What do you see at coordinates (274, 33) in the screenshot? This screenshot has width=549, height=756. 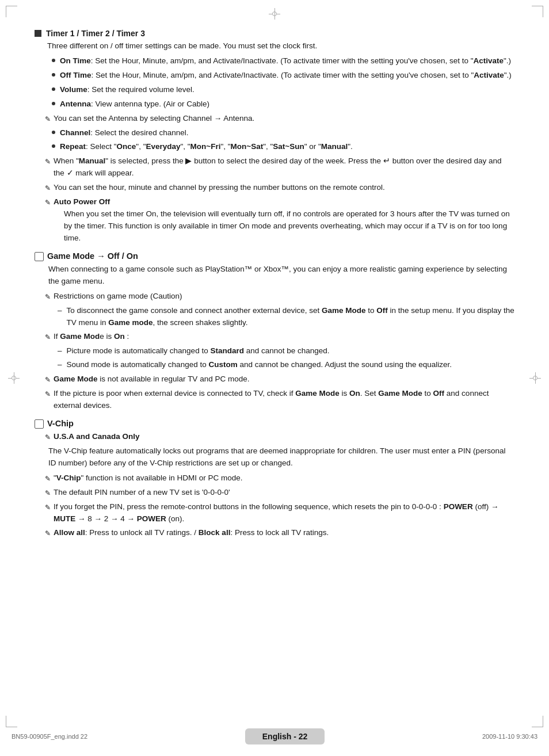 I see `timer-title-row: Timer 1 / Timer 2 / Timer 3` at bounding box center [274, 33].